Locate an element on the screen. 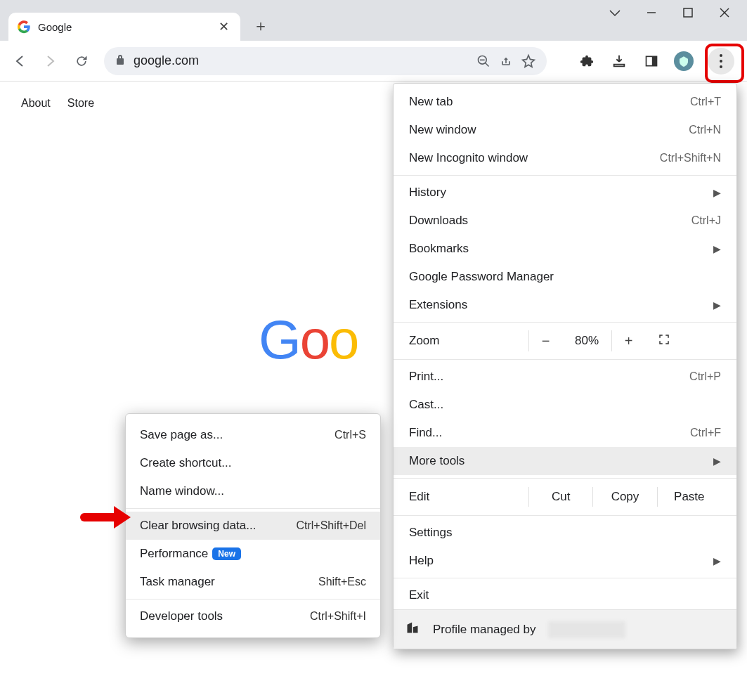 The height and width of the screenshot is (700, 747). menu-edit-row: Edit Cut Copy Paste is located at coordinates (565, 497).